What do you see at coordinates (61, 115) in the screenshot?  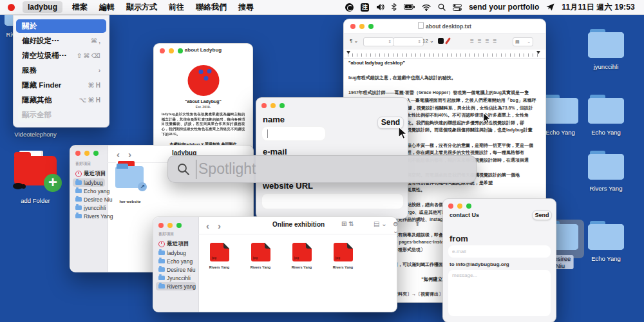 I see `dropdown-menu-item: 顯示全部` at bounding box center [61, 115].